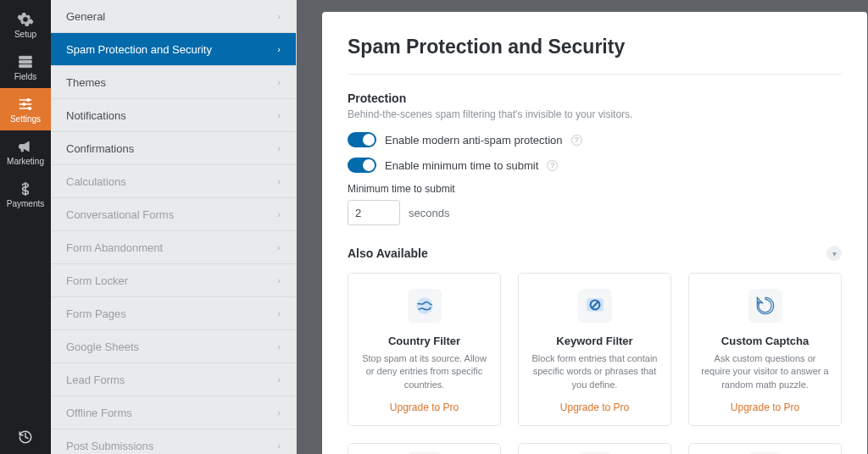  I want to click on rail-label: Settings, so click(25, 119).